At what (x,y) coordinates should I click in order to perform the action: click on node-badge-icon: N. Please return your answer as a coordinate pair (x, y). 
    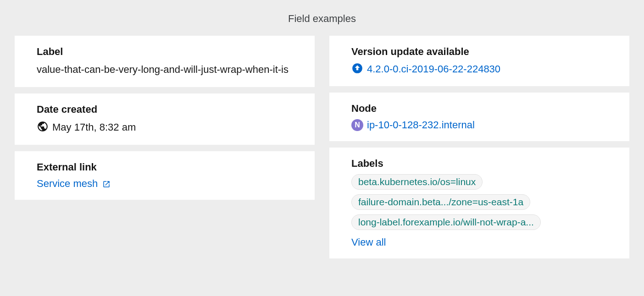
    Looking at the image, I should click on (357, 125).